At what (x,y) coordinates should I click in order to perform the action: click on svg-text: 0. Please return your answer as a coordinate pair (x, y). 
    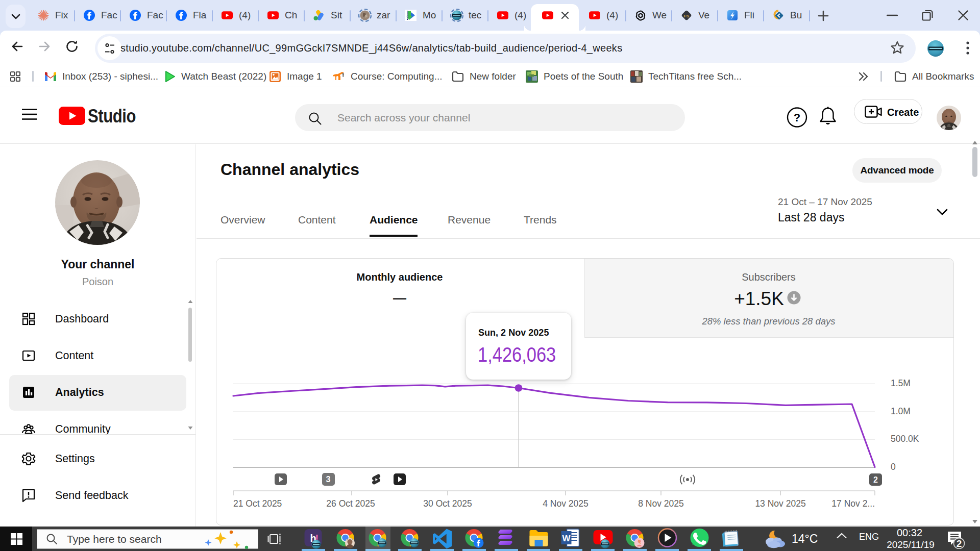
    Looking at the image, I should click on (893, 467).